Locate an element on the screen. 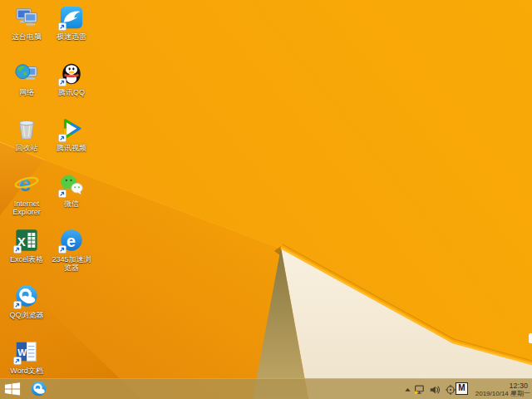 This screenshot has height=399, width=532. network-status-icon is located at coordinates (419, 390).